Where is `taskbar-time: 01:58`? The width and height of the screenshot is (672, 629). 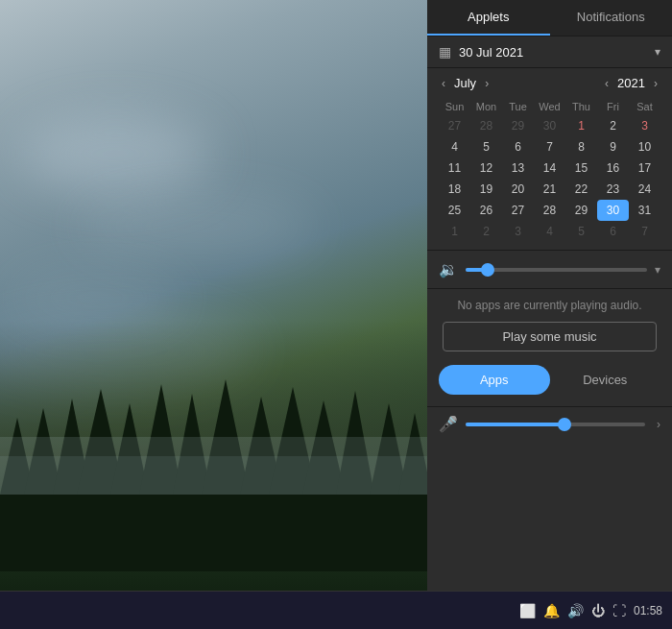 taskbar-time: 01:58 is located at coordinates (648, 611).